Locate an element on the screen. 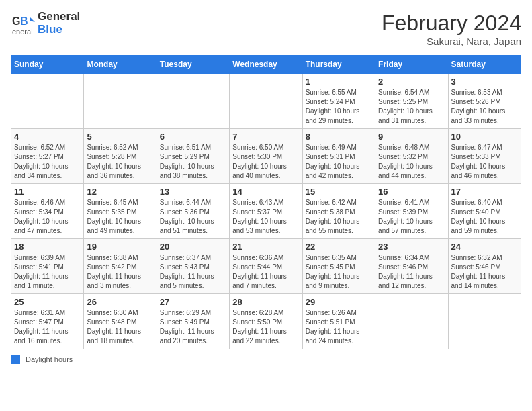  calendar-cell: 5Sunrise: 6:52 AMSunset: 5:28 PMDaylight… is located at coordinates (120, 156).